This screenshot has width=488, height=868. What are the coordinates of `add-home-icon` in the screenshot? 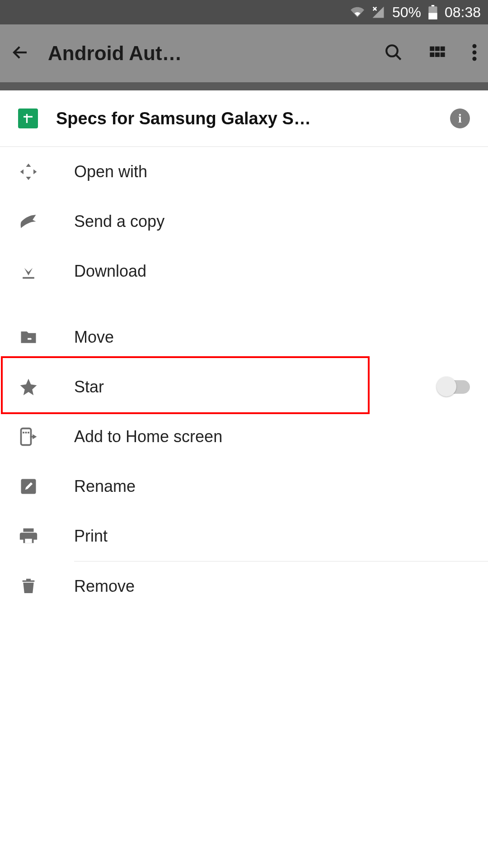 It's located at (28, 437).